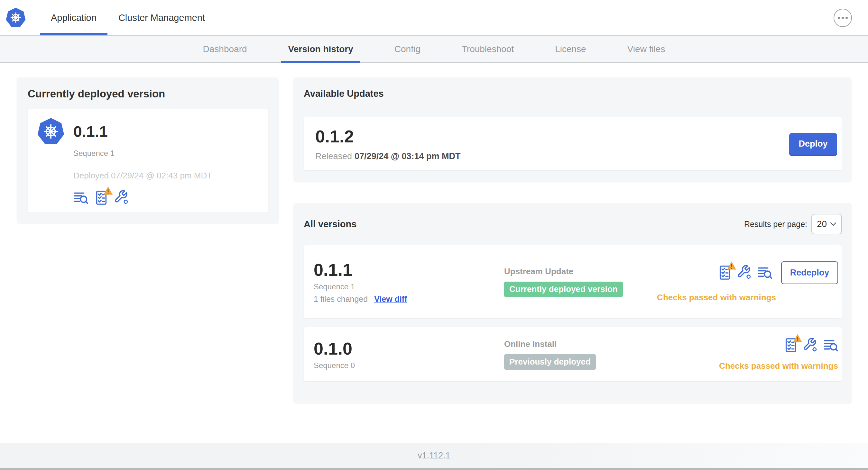 The width and height of the screenshot is (868, 470). Describe the element at coordinates (434, 18) in the screenshot. I see `app-header: Application Cluster Management` at that location.